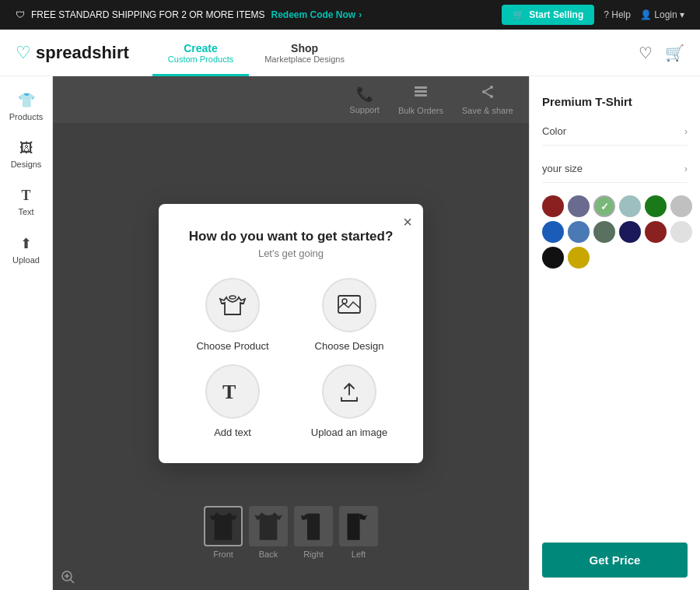 This screenshot has height=590, width=700. What do you see at coordinates (593, 15) in the screenshot?
I see `banner-actions: 🛒 Start Selling ? Help 👤 Login ▾` at bounding box center [593, 15].